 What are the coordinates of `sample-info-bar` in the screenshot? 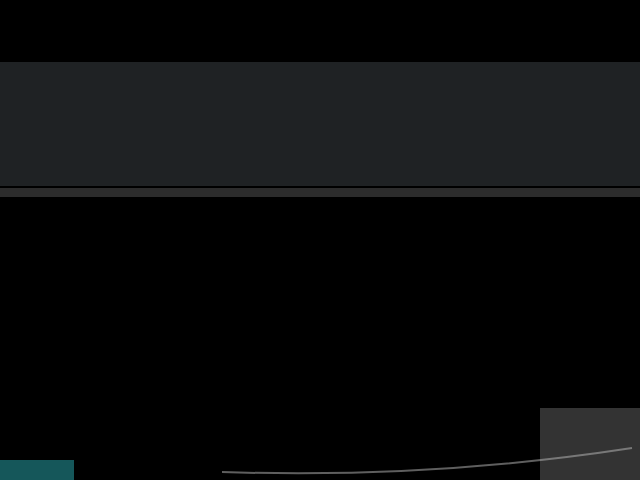 It's located at (320, 244).